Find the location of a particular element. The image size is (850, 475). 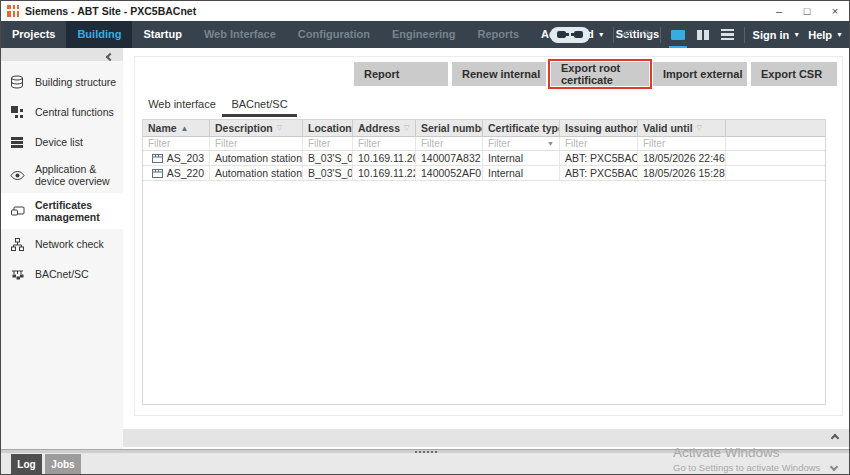

building-structure-icon is located at coordinates (17, 82).